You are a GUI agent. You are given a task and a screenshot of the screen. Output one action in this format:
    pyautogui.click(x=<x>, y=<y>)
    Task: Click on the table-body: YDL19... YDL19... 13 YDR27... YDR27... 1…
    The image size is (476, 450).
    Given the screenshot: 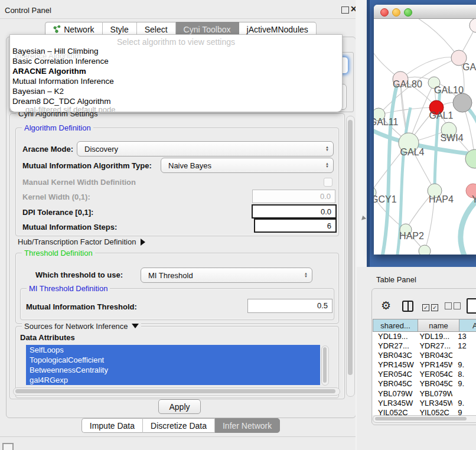 What is the action you would take?
    pyautogui.click(x=424, y=373)
    